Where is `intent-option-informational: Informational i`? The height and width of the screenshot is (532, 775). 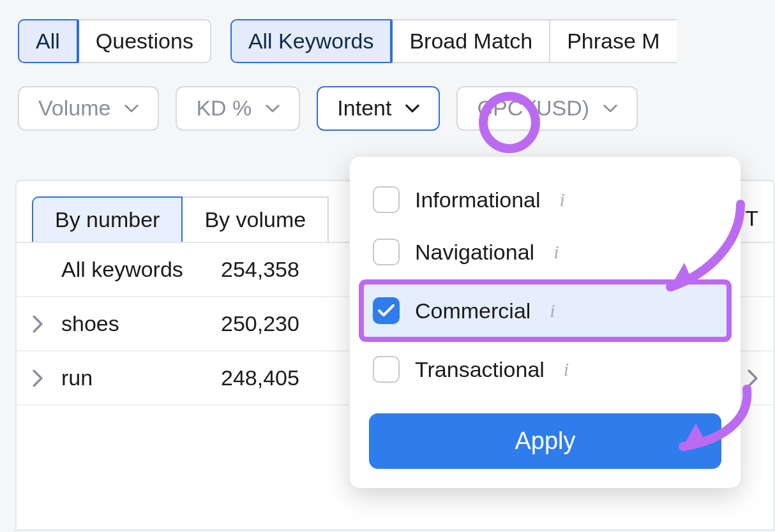
intent-option-informational: Informational i is located at coordinates (545, 200).